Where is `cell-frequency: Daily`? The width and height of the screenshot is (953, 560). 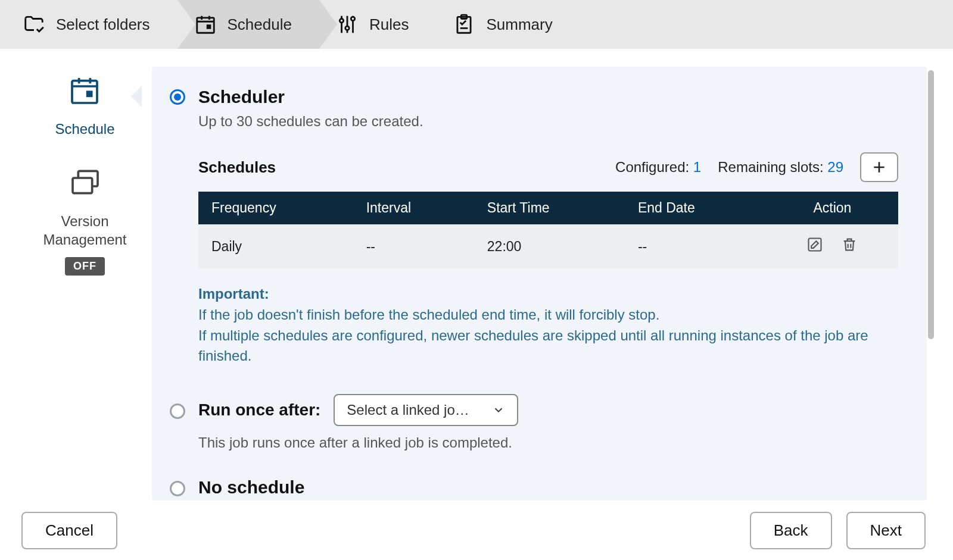
cell-frequency: Daily is located at coordinates (276, 246).